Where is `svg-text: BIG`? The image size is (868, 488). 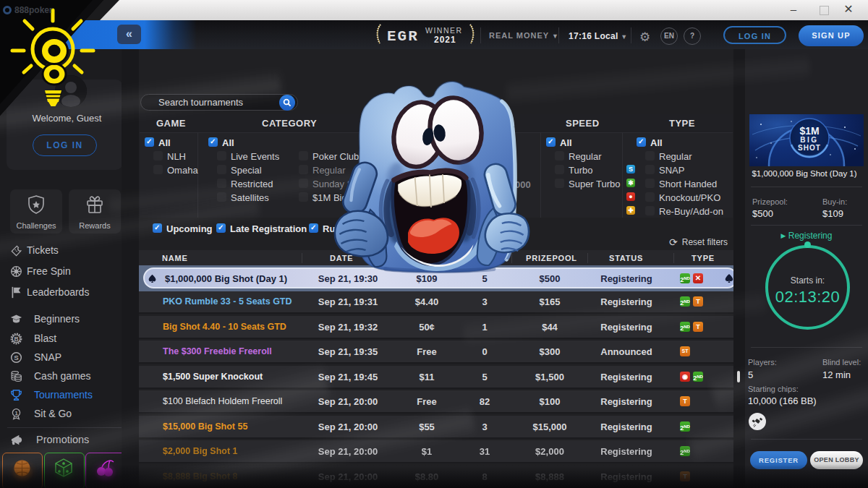
svg-text: BIG is located at coordinates (809, 140).